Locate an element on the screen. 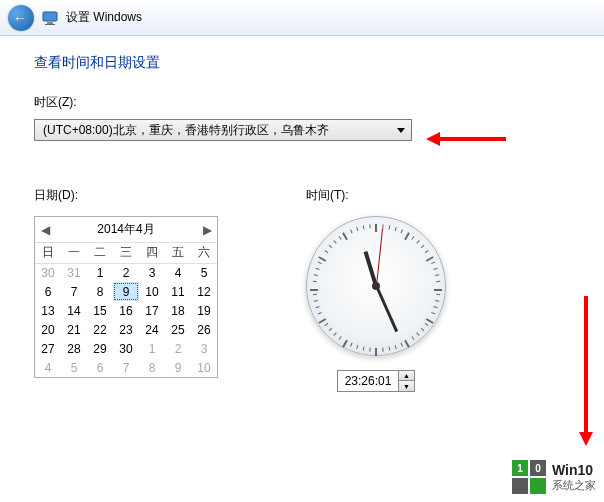 The width and height of the screenshot is (604, 502). calendar-weekday: 五 is located at coordinates (178, 253).